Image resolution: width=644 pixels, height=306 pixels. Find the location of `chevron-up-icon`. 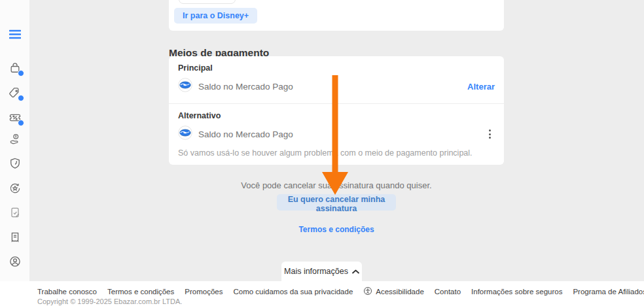

chevron-up-icon is located at coordinates (356, 271).